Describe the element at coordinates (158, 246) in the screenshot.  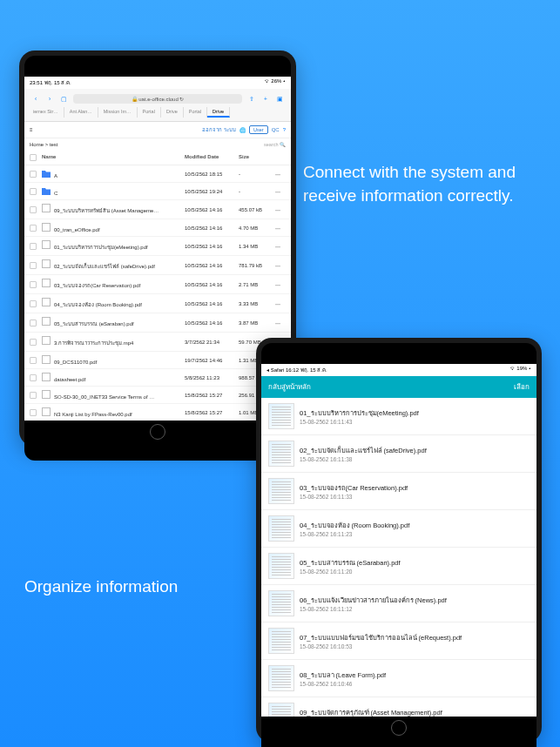
I see `file-row: 01_ระบบบริหารการประชุม(eMeeting).pdf 10/…` at that location.